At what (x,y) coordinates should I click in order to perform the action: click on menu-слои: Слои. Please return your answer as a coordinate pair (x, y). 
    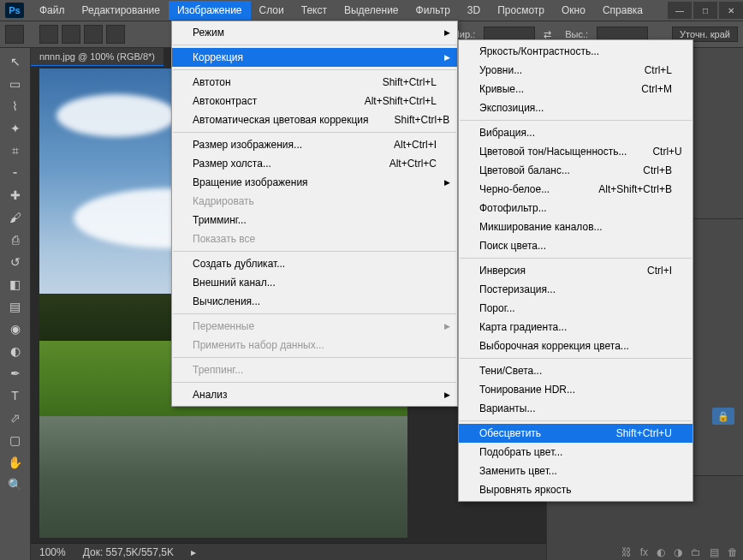
    Looking at the image, I should click on (272, 10).